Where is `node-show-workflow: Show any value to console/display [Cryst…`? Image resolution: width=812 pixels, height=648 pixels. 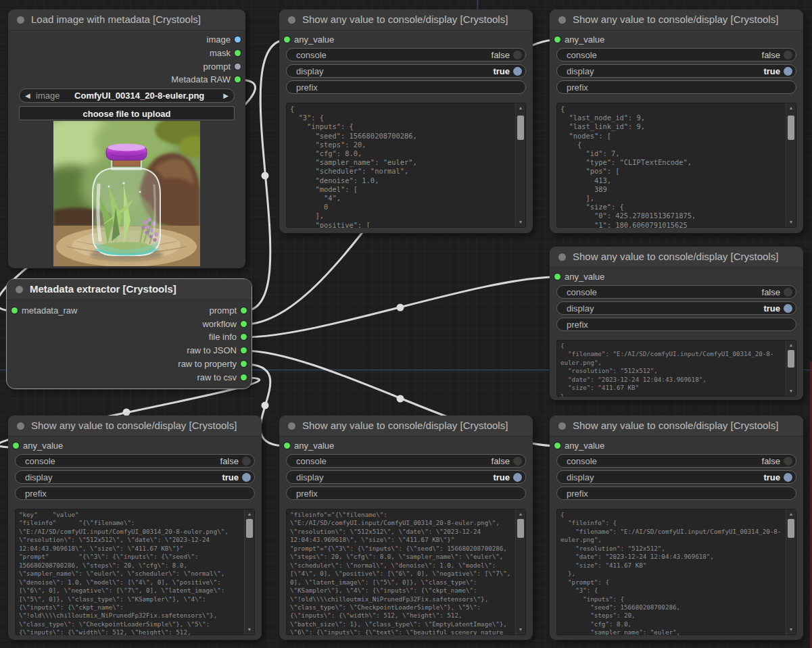
node-show-workflow: Show any value to console/display [Cryst… is located at coordinates (676, 122).